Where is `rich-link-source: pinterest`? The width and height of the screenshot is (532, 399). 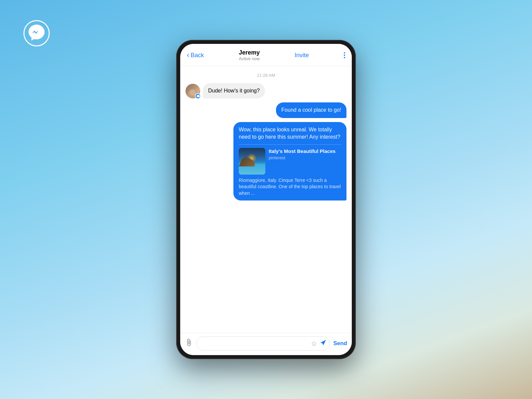 rich-link-source: pinterest is located at coordinates (305, 158).